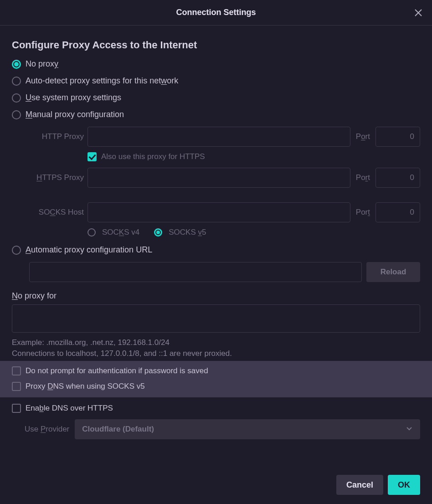 The height and width of the screenshot is (504, 432). What do you see at coordinates (102, 81) in the screenshot?
I see `radio-auto-detect-label: Auto-detect proxy settings for this netw…` at bounding box center [102, 81].